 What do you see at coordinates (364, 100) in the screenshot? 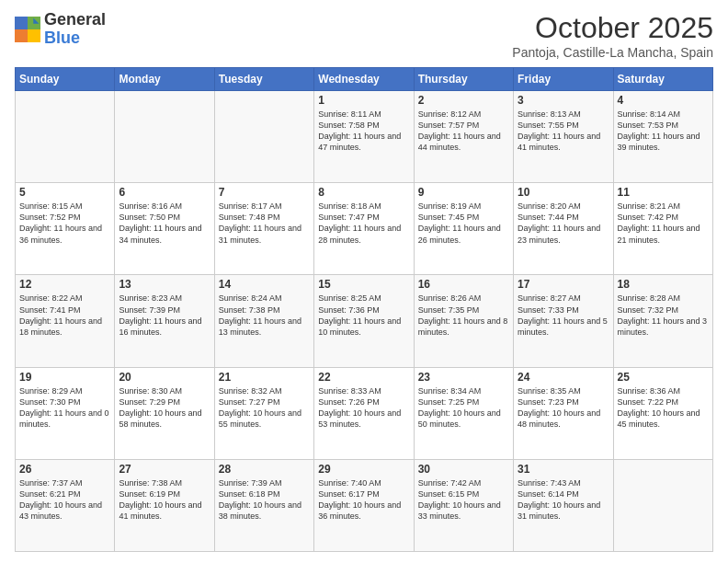
I see `day-number: 1` at bounding box center [364, 100].